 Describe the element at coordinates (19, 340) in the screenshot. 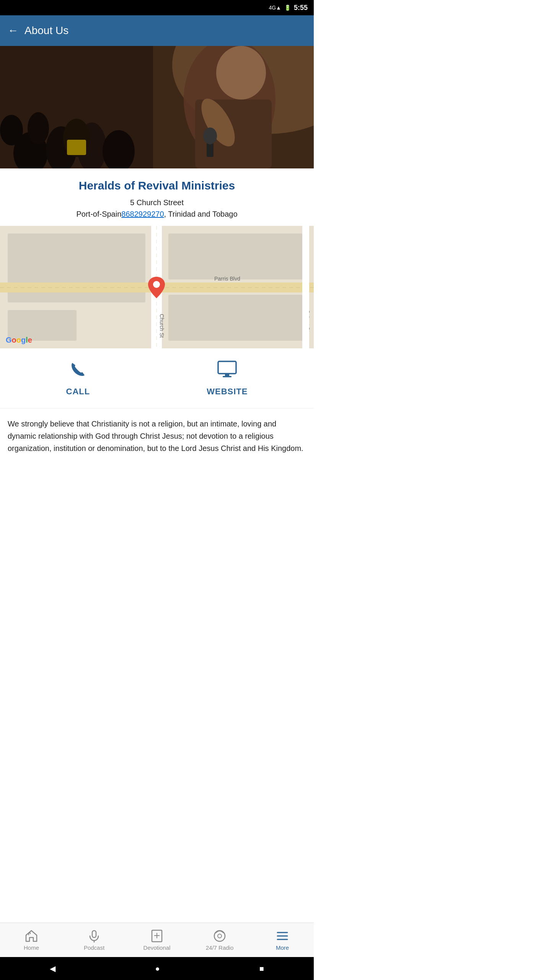

I see `svg-text: Google` at that location.